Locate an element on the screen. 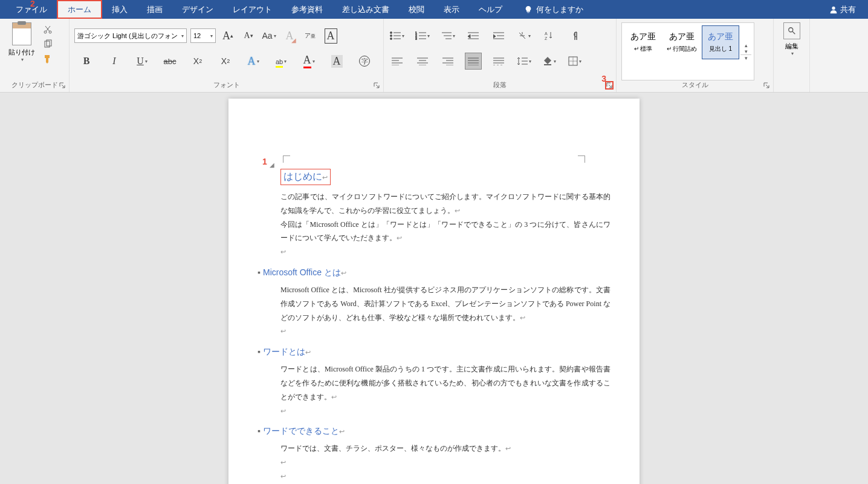 The height and width of the screenshot is (484, 868). paragraph-launcher is located at coordinates (609, 85).